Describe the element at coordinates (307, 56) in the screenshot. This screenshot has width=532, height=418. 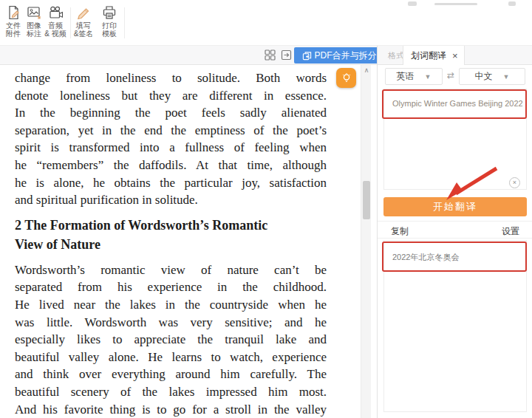
I see `merge-split-icon` at that location.